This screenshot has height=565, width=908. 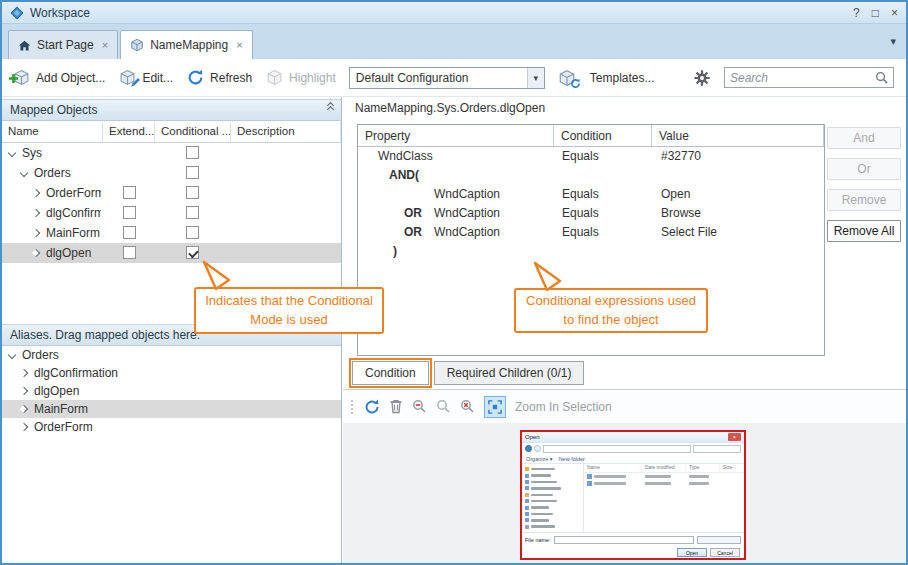 I want to click on file-row, so click(x=664, y=484).